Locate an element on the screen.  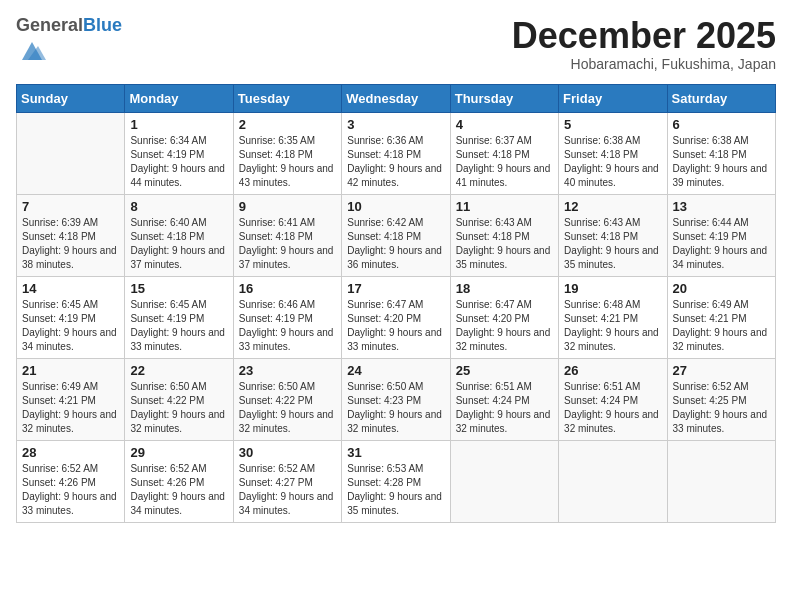
calendar-day-cell: 24Sunrise: 6:50 AMSunset: 4:23 PMDayligh… is located at coordinates (396, 399).